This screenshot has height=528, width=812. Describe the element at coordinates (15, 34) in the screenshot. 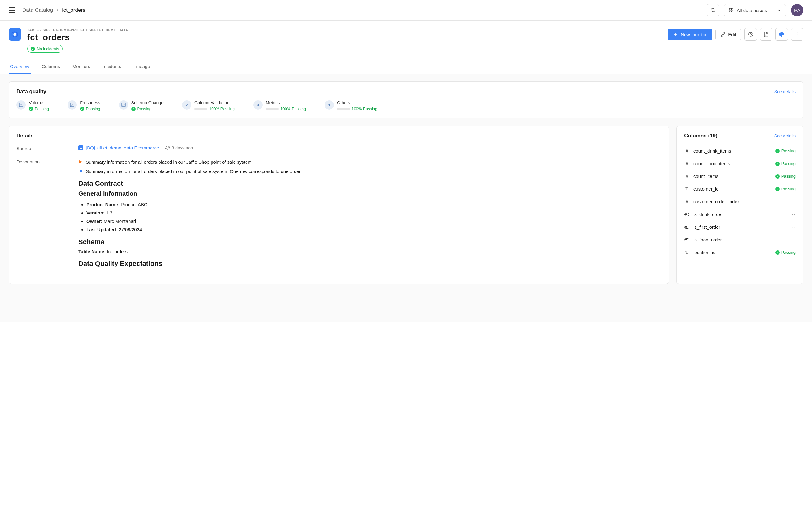

I see `asset-type-icon` at that location.